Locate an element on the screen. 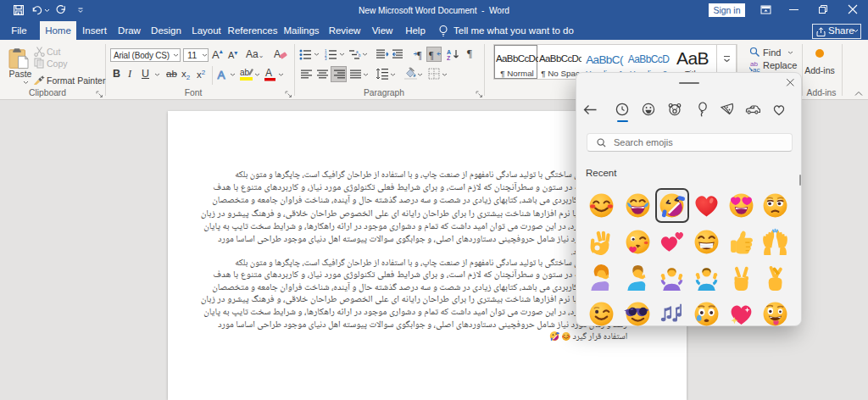  svg-text: Z is located at coordinates (449, 58).